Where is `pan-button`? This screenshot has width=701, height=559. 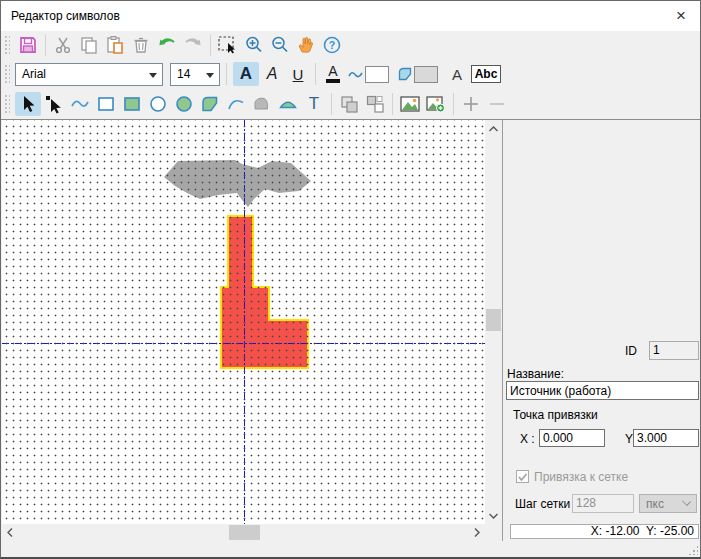 pan-button is located at coordinates (306, 45).